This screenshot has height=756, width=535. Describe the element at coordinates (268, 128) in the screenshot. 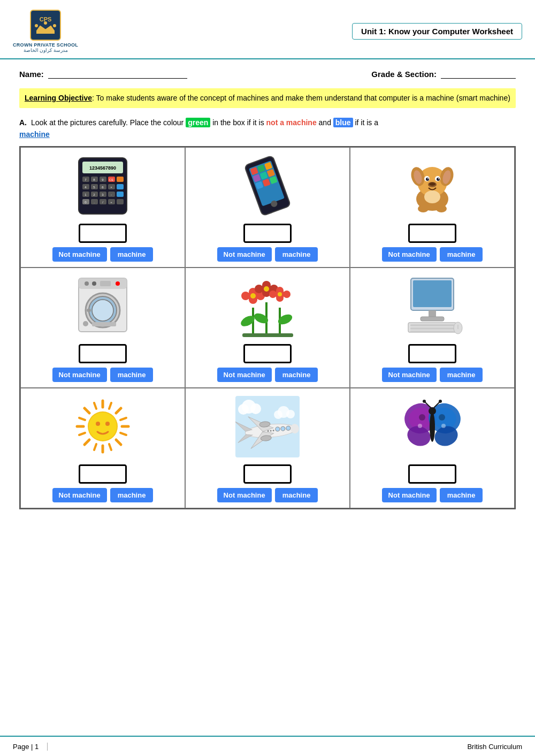

I see `activity-instructions: A. Look at the pictures carefully. Place…` at that location.